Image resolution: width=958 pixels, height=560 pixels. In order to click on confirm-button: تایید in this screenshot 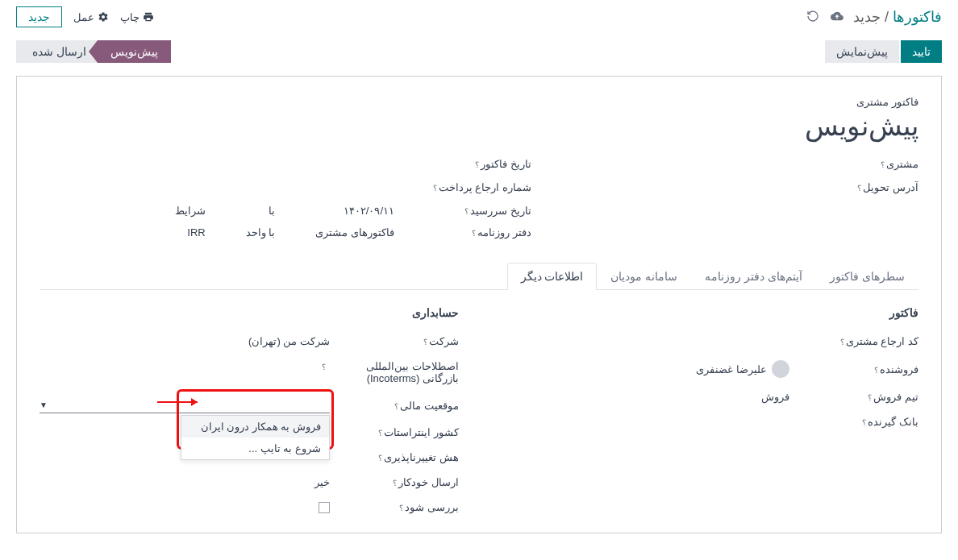, I will do `click(921, 52)`.